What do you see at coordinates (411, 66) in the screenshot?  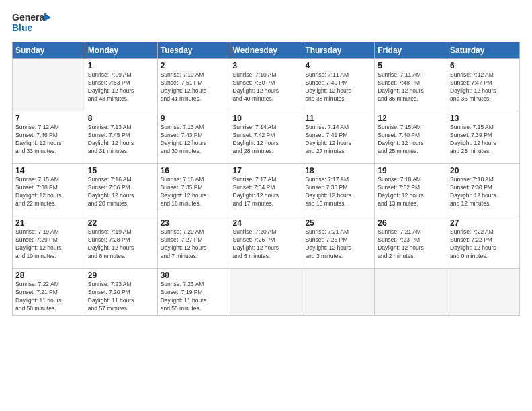 I see `day-number: 5` at bounding box center [411, 66].